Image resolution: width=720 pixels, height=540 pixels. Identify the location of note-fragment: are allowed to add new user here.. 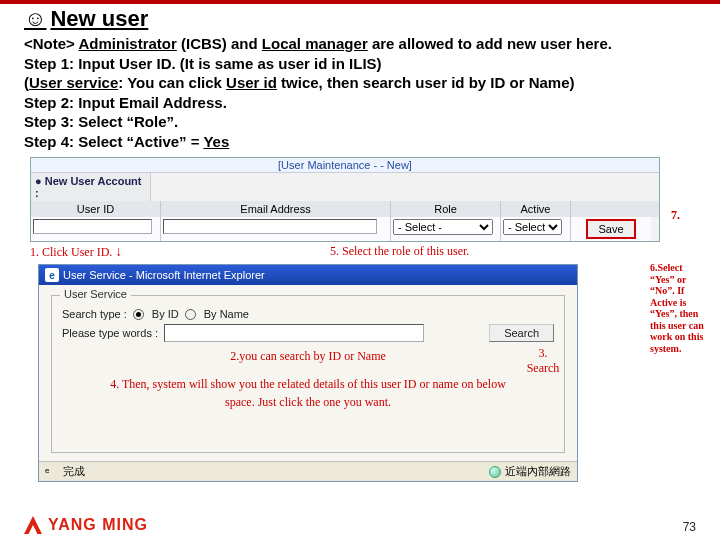
(492, 44).